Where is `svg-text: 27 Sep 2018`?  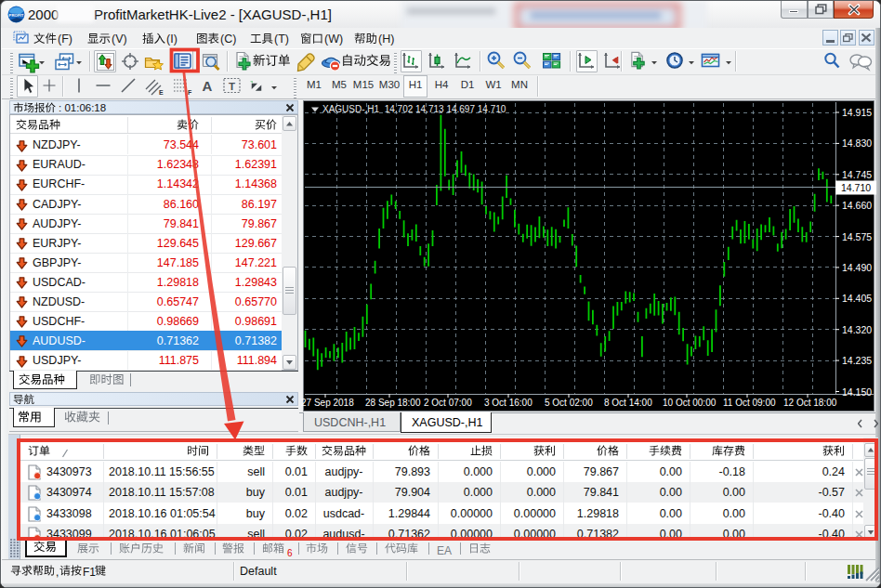 svg-text: 27 Sep 2018 is located at coordinates (327, 403).